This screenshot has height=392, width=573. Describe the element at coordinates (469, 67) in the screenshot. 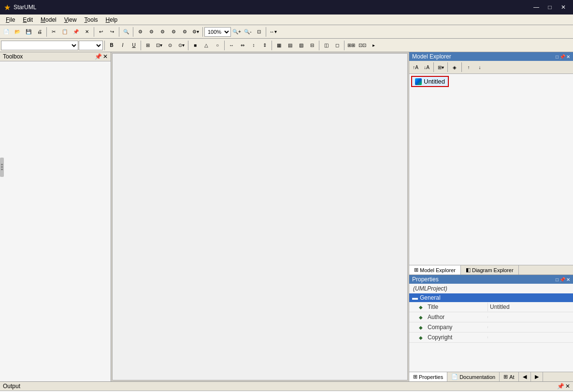

I see `me-up: ↑` at that location.